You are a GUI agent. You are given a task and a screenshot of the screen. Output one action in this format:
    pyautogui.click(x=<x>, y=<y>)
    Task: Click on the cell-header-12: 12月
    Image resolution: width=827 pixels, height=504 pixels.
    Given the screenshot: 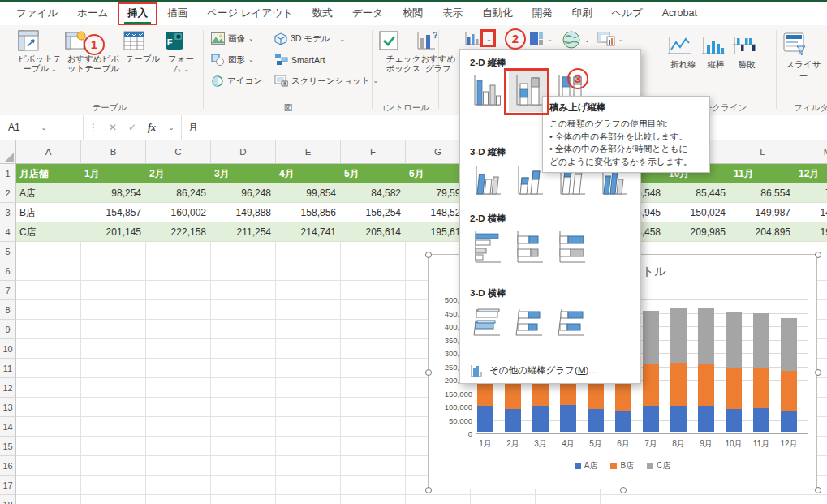 What is the action you would take?
    pyautogui.click(x=812, y=174)
    